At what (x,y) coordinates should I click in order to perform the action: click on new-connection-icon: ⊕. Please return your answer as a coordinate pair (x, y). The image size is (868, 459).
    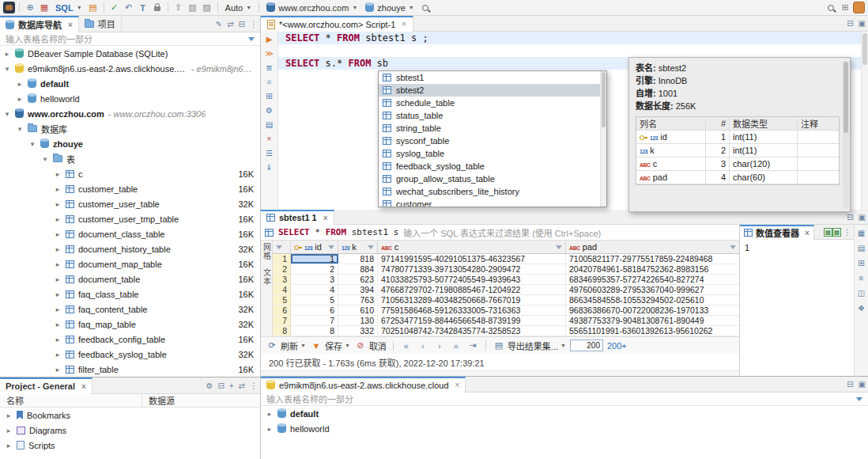
    Looking at the image, I should click on (30, 8).